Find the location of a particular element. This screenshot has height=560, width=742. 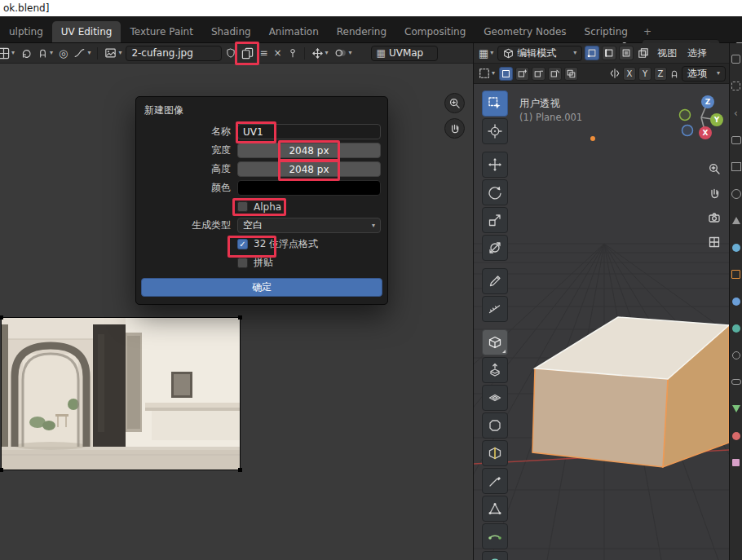

tool-move is located at coordinates (495, 165).